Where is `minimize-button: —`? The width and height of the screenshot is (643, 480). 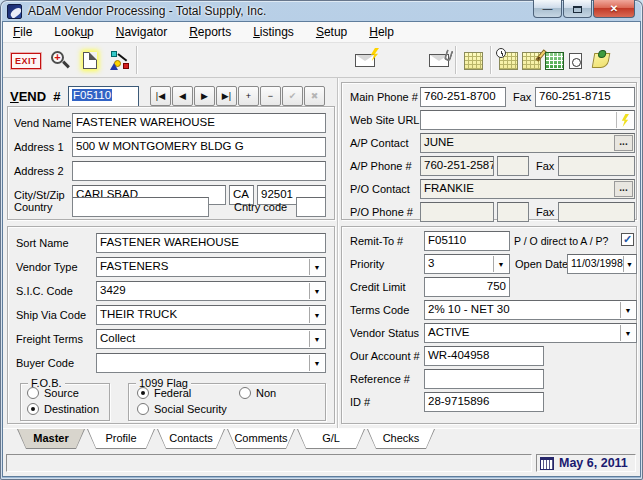 minimize-button: — is located at coordinates (548, 9).